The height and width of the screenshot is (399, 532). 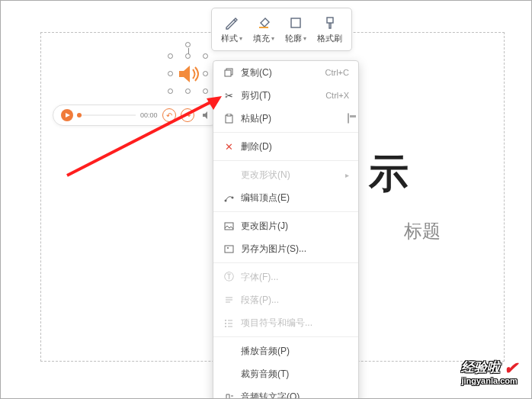 What do you see at coordinates (229, 96) in the screenshot?
I see `scissors-icon: ✂` at bounding box center [229, 96].